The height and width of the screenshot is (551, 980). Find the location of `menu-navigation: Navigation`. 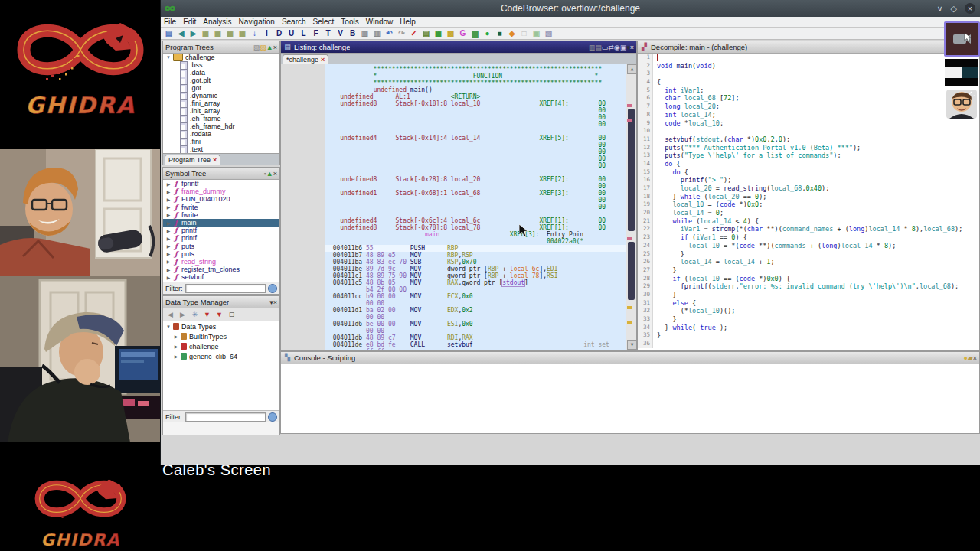

menu-navigation: Navigation is located at coordinates (257, 21).